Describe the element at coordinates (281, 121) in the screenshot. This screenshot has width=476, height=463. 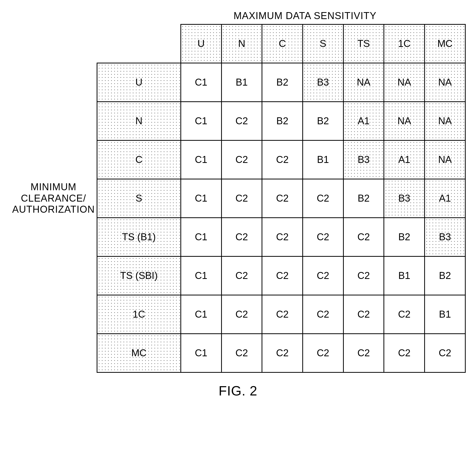
I see `table-row: NC1C2B2B2A1NANA` at that location.